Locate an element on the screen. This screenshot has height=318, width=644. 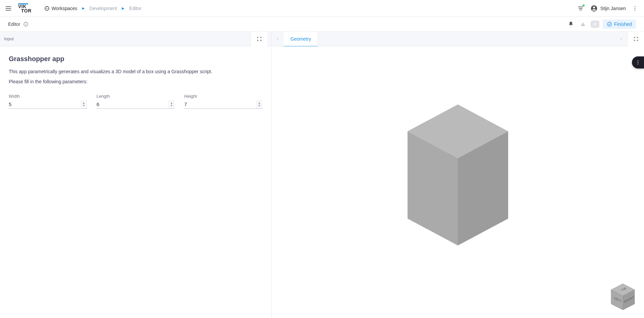
info-icon is located at coordinates (26, 24).